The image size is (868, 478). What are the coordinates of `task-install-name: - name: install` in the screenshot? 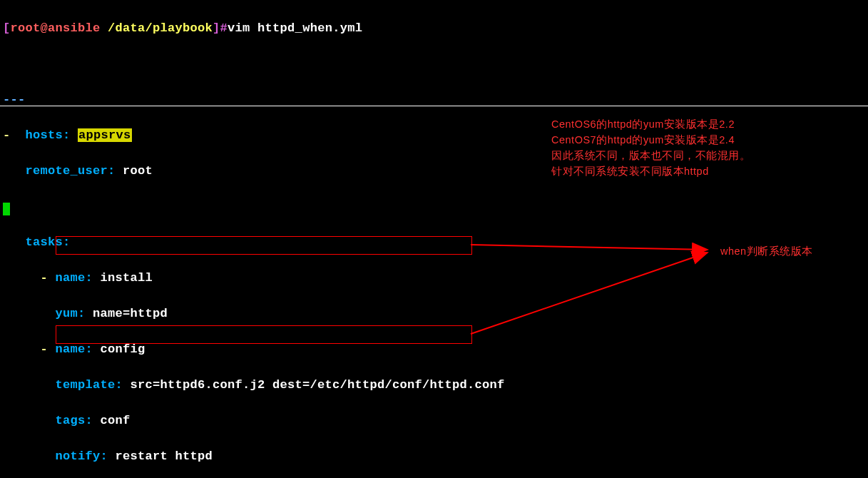 It's located at (434, 278).